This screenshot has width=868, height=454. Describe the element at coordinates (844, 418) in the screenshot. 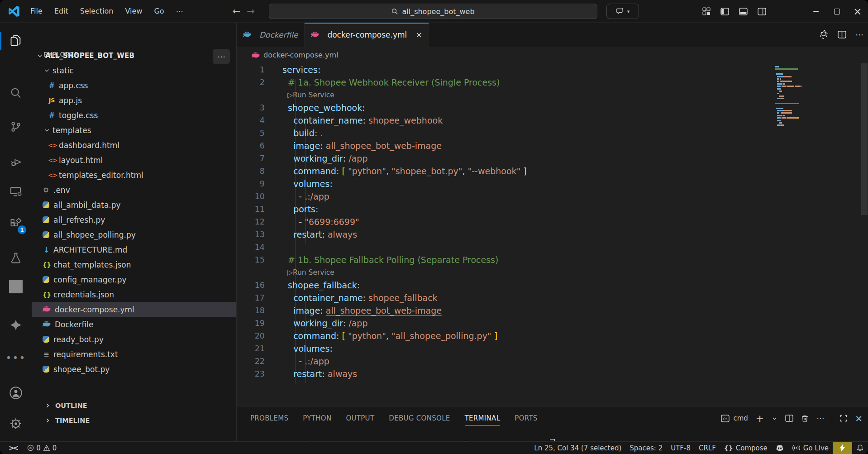

I see `maximize-panel-icon` at that location.